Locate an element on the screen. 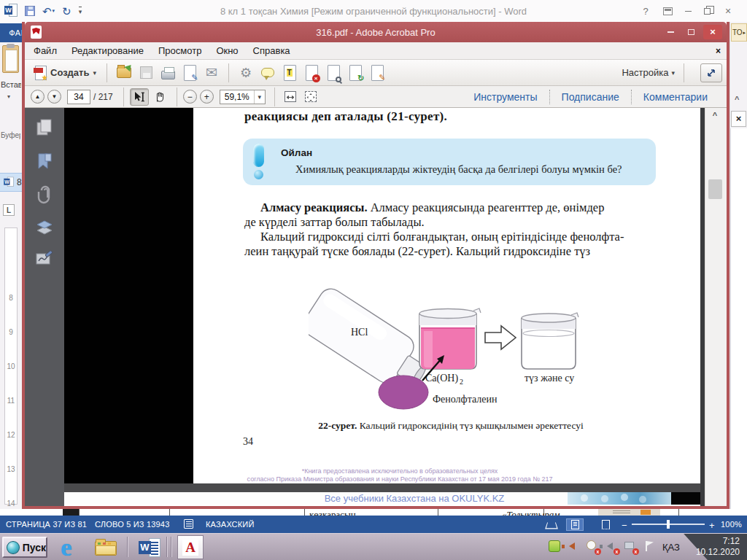  zoom-slider-thumb is located at coordinates (668, 524).